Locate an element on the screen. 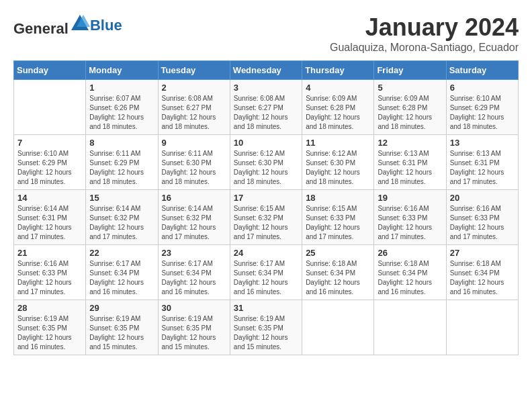 The height and width of the screenshot is (411, 532). logo: General Blue is located at coordinates (68, 26).